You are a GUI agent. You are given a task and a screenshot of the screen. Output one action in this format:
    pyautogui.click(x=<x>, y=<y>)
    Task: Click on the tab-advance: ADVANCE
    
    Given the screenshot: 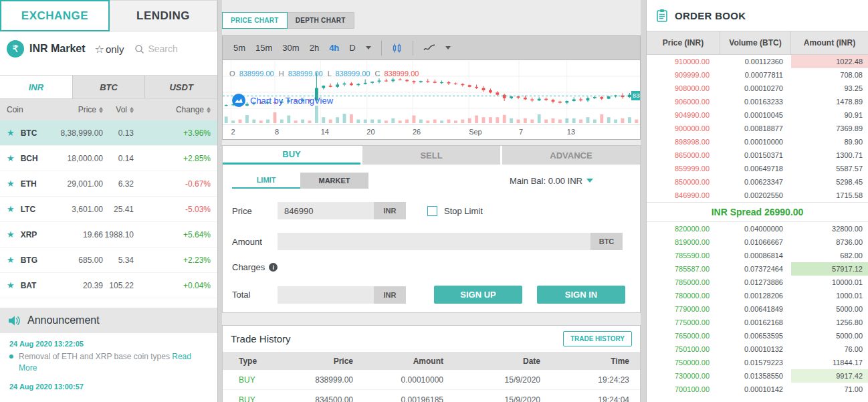 What is the action you would take?
    pyautogui.click(x=571, y=155)
    